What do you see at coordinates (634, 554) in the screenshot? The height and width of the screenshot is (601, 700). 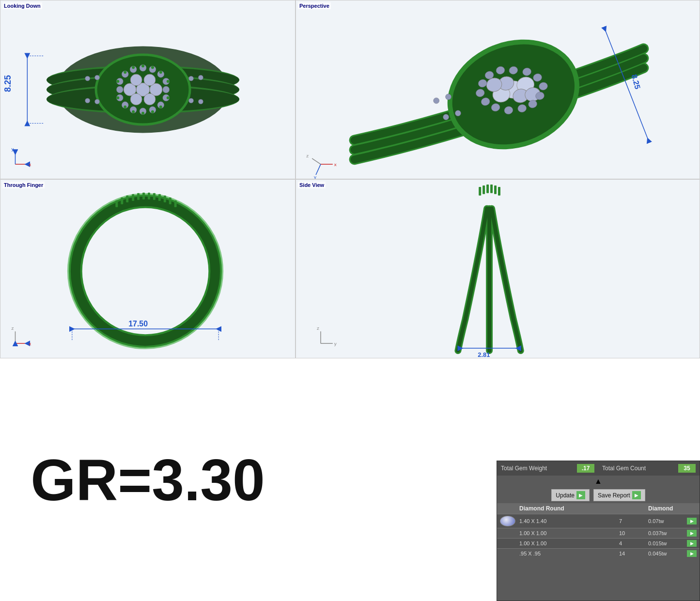 I see `gem-count: 14` at bounding box center [634, 554].